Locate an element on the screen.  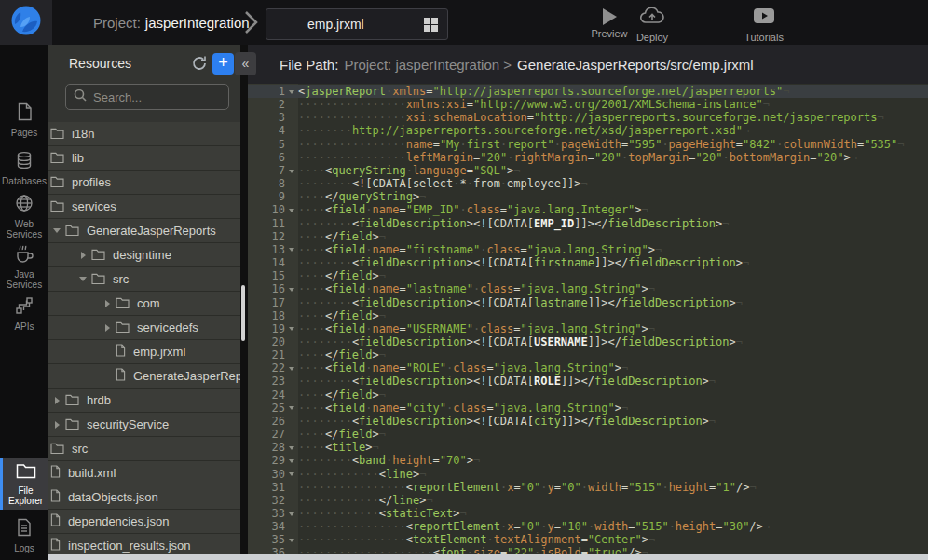
code-line: 32············</line>¬ is located at coordinates (588, 500).